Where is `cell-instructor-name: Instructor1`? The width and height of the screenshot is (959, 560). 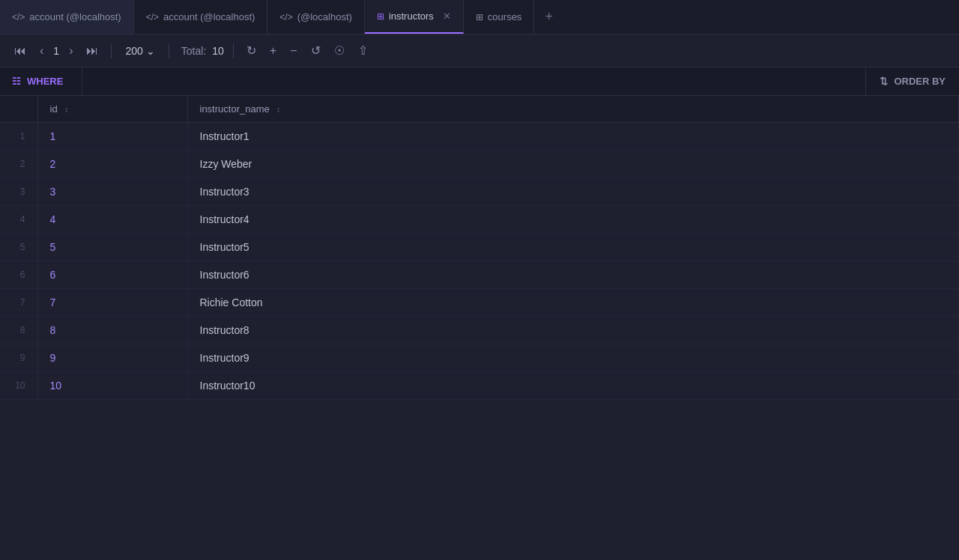 cell-instructor-name: Instructor1 is located at coordinates (573, 136).